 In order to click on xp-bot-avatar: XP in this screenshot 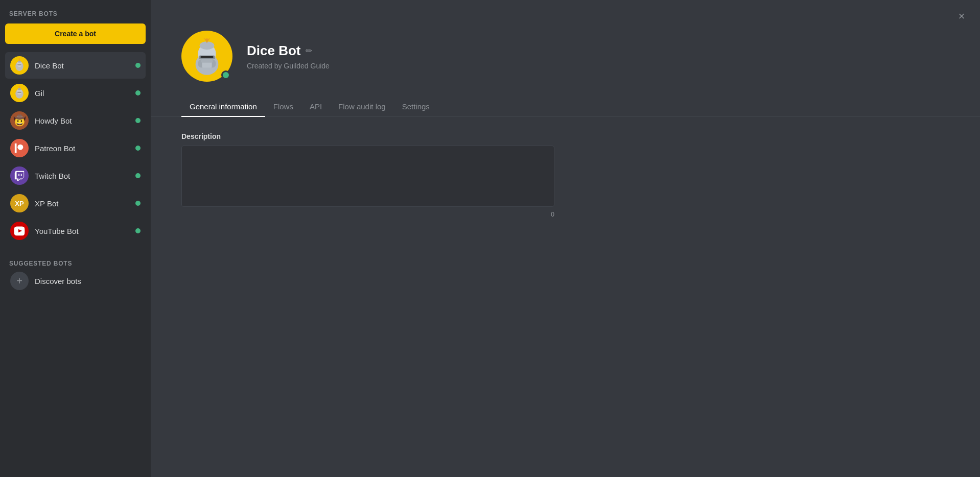, I will do `click(19, 203)`.